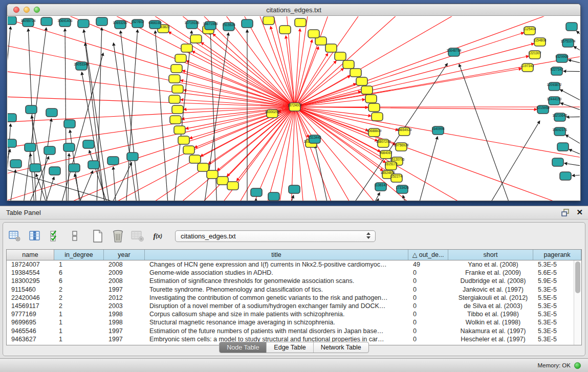 The width and height of the screenshot is (588, 372). Describe the element at coordinates (294, 322) in the screenshot. I see `table-row: 969969511998Structural magnetic resonanc…` at that location.